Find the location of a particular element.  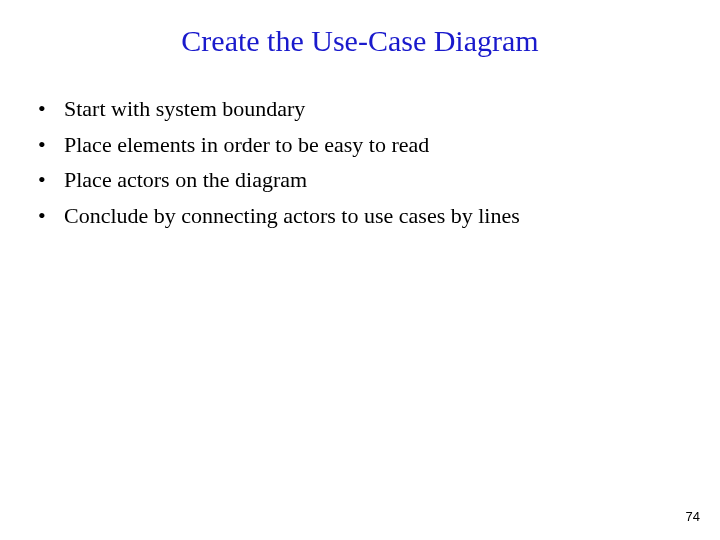

list-item: • Start with system boundary is located at coordinates (378, 109).